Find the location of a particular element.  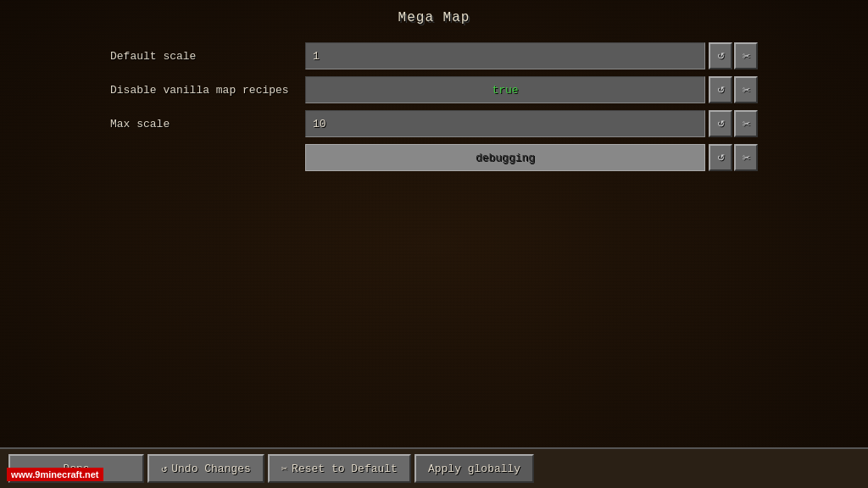

default-scale-row: Default scale ↺ ✂ is located at coordinates (434, 56).